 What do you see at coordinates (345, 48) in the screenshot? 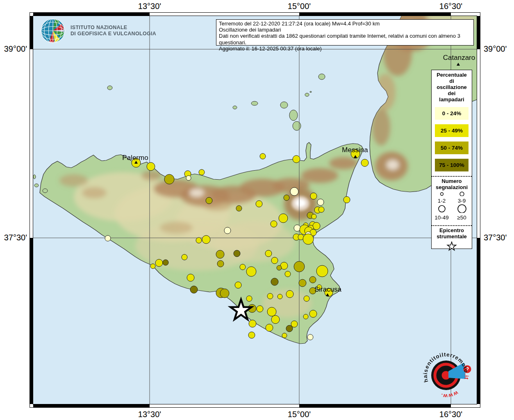
I see `event-updated: Aggiornato il: 16-12-2025 00:37 (ora loc…` at bounding box center [345, 48].